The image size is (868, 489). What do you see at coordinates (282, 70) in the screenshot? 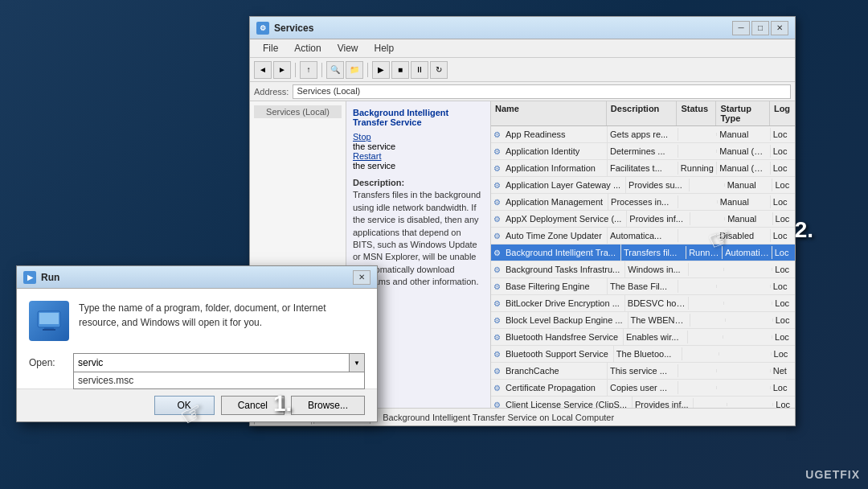
I see `forward-button: ►` at bounding box center [282, 70].